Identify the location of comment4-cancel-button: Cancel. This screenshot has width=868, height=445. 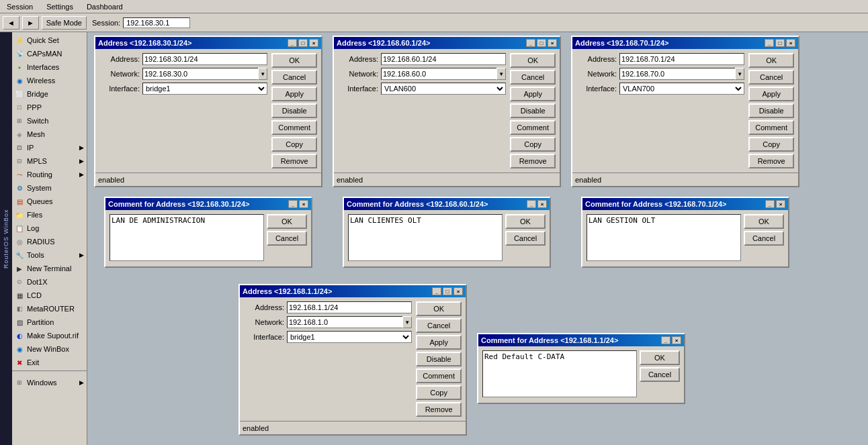
(660, 375).